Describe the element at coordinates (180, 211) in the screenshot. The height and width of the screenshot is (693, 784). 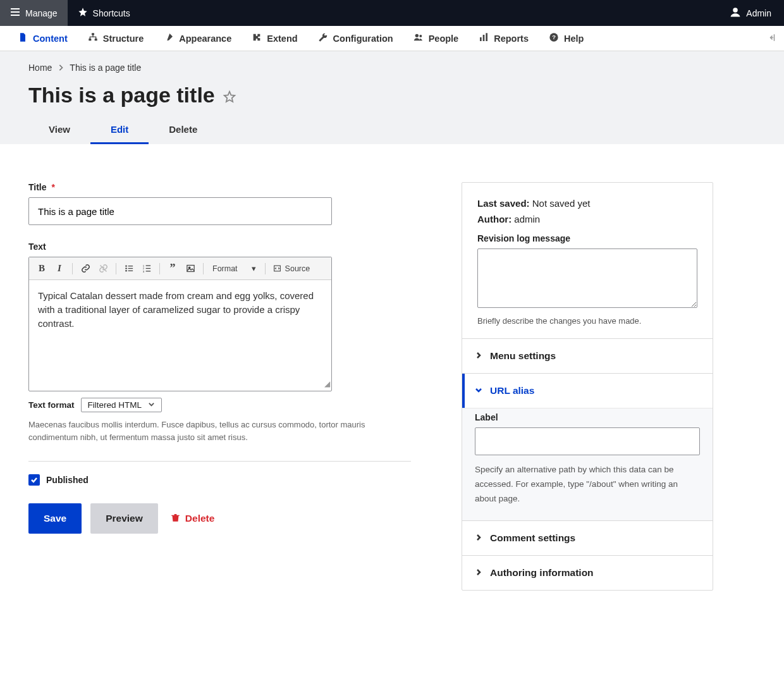
I see `title-input` at that location.